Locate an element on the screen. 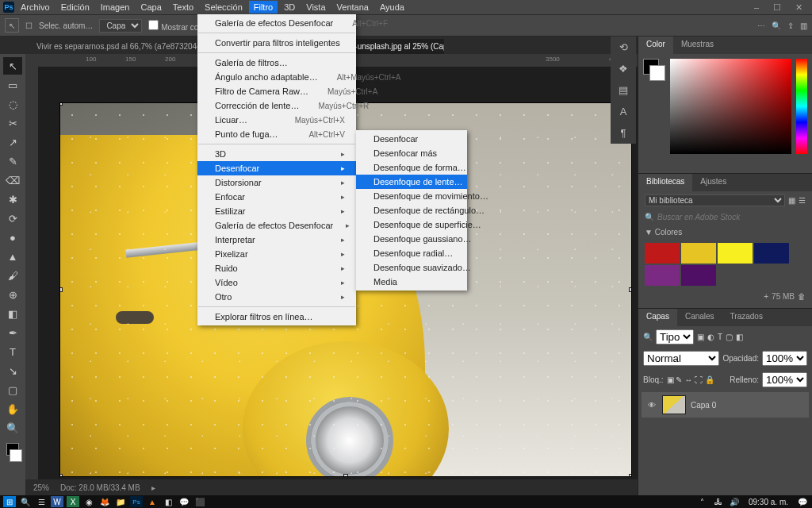  mi-3d: 3D is located at coordinates (277, 154).